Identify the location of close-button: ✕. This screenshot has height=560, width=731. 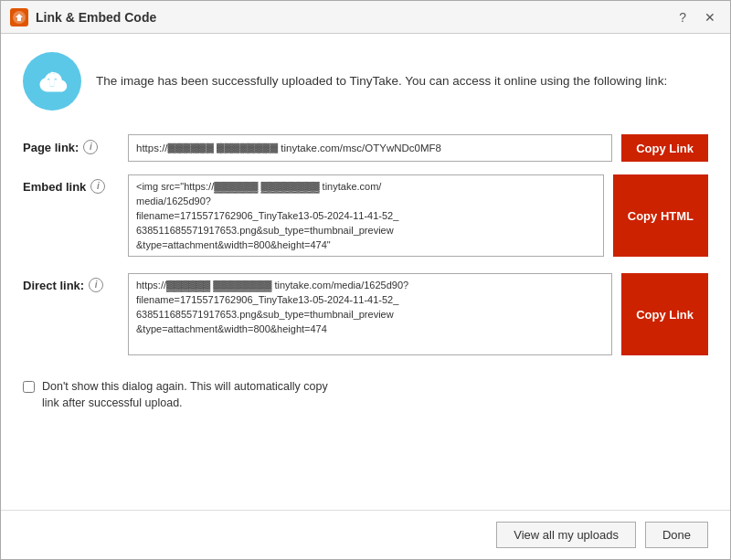
(710, 17).